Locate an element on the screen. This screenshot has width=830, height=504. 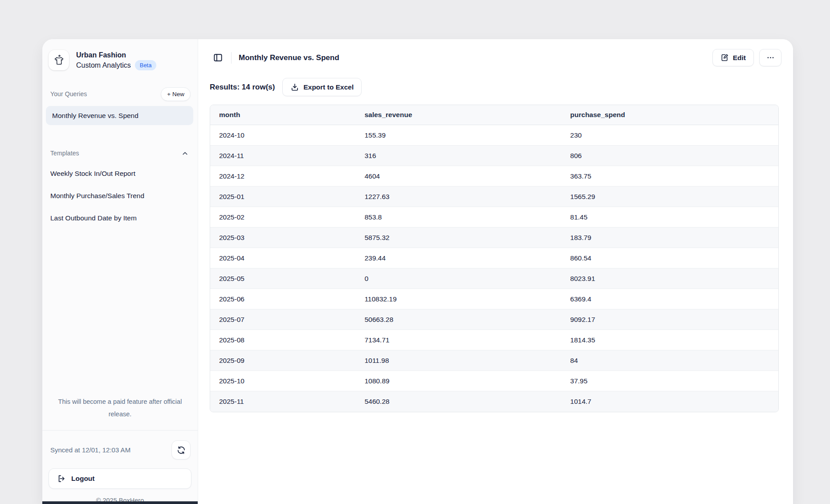
table-cell: 2025-10 is located at coordinates (283, 381).